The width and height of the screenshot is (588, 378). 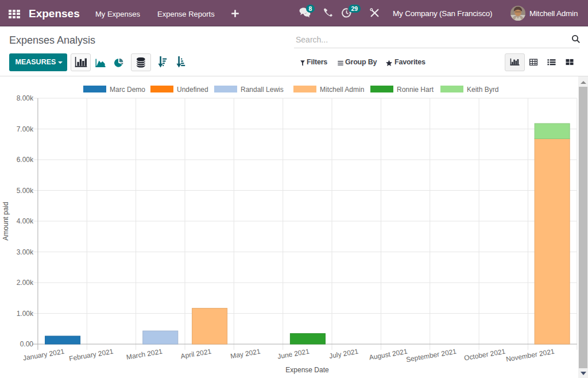 I want to click on svg-text: May 2021, so click(x=246, y=354).